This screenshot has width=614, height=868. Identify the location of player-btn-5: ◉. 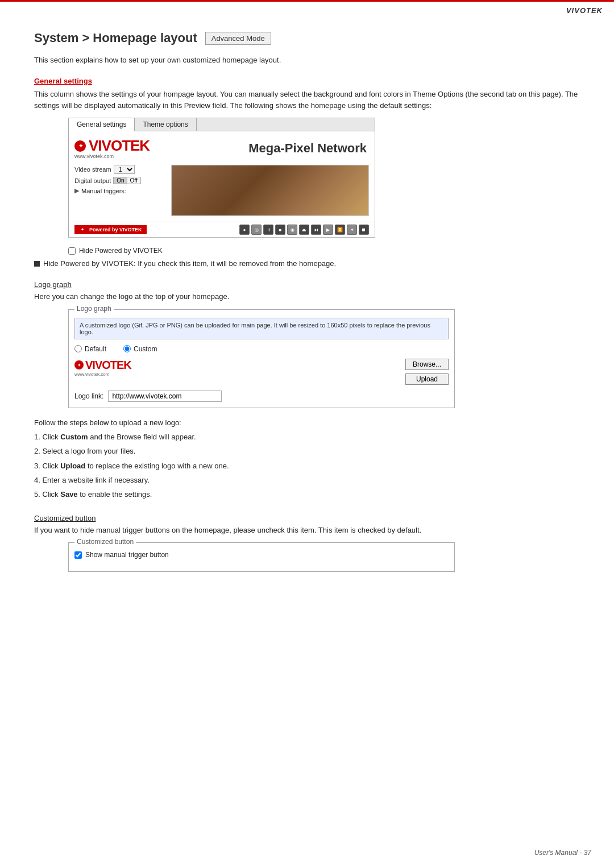
(292, 230).